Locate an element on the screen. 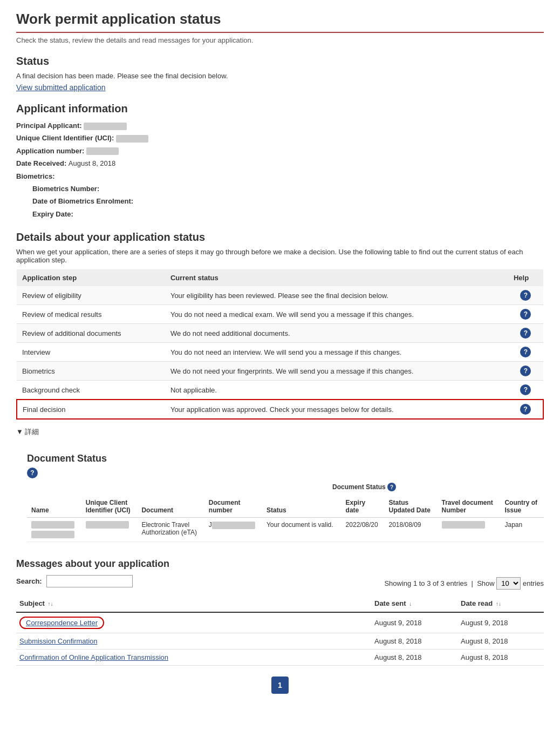  col-country: Country ofIssue is located at coordinates (522, 506).